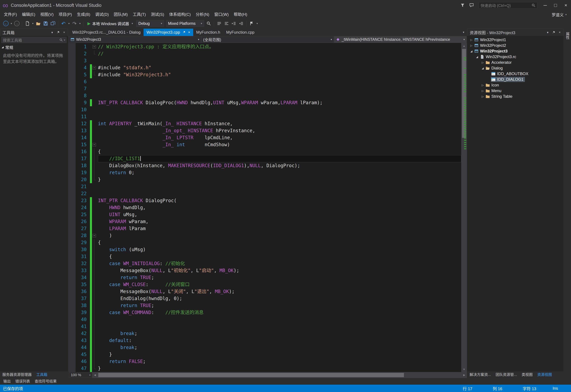 The height and width of the screenshot is (392, 571). Describe the element at coordinates (46, 24) in the screenshot. I see `save-icon` at that location.